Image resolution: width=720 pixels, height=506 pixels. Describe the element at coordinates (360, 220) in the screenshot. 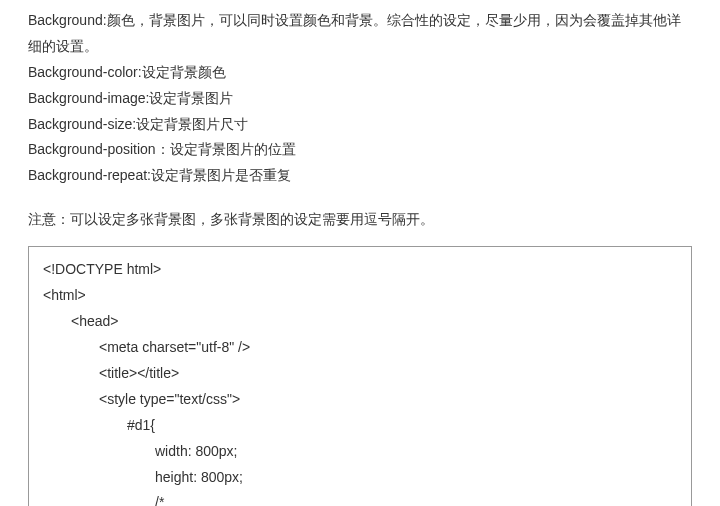

I see `note-text: 注意：可以设定多张背景图，多张背景图的设定需要用逗号隔开。` at that location.